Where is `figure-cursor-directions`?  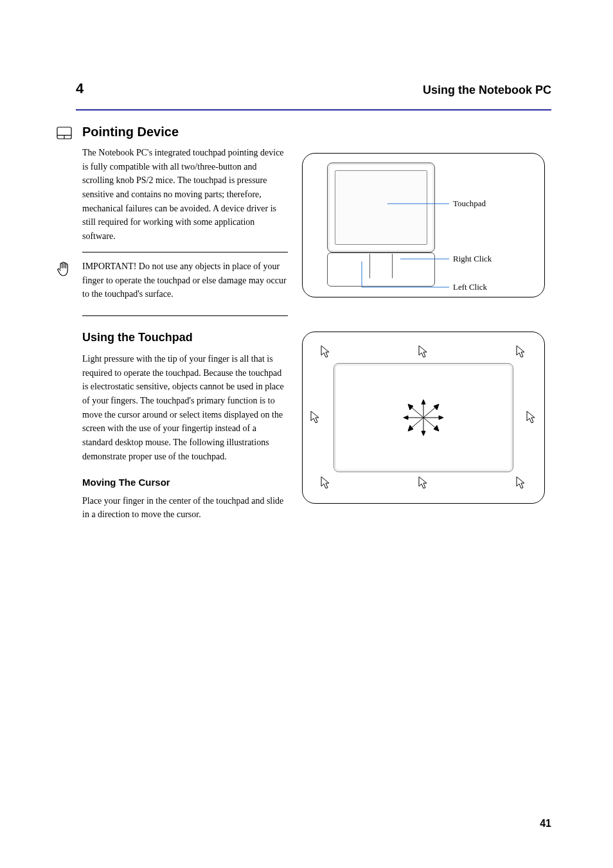 figure-cursor-directions is located at coordinates (423, 418).